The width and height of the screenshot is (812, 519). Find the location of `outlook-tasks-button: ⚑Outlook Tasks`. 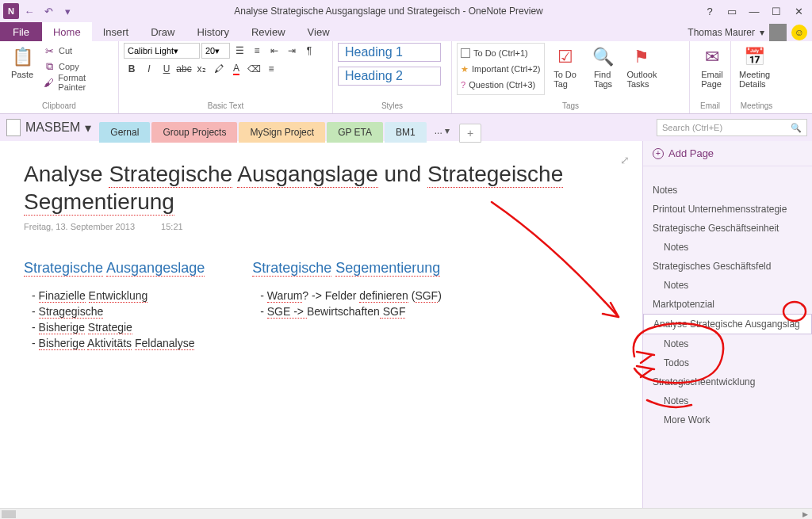

outlook-tasks-button: ⚑Outlook Tasks is located at coordinates (642, 67).